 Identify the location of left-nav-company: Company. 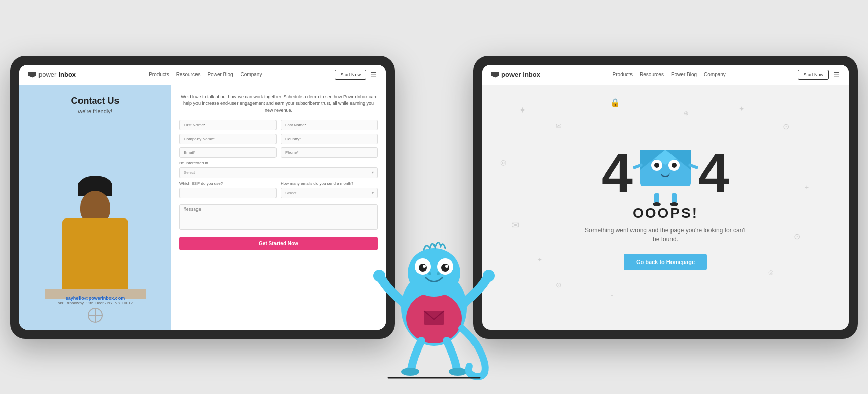
(251, 75).